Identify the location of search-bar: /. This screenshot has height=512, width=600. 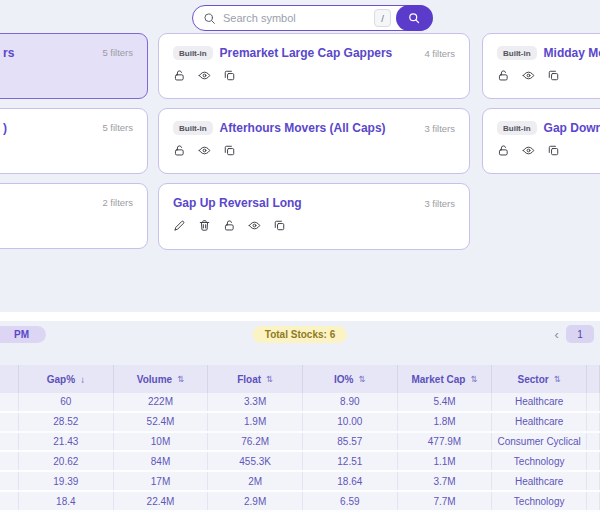
(312, 18).